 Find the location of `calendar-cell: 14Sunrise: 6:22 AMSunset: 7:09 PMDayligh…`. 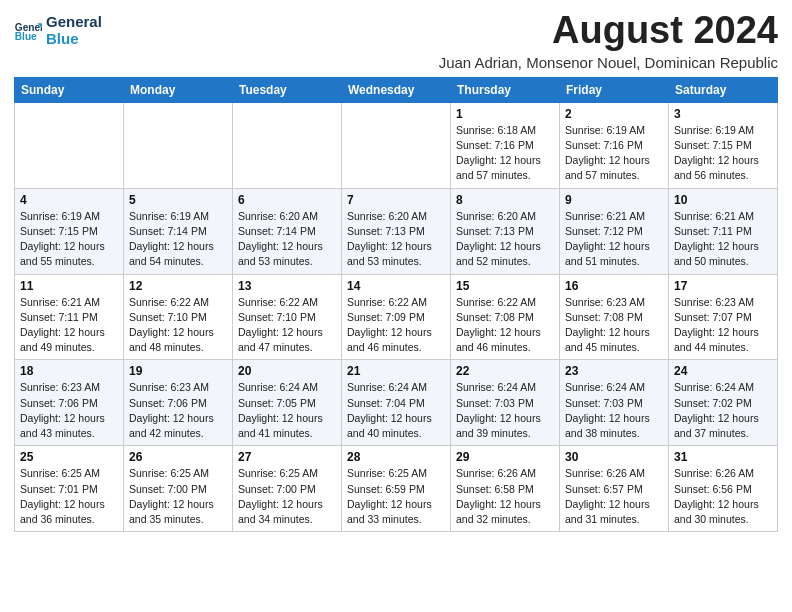

calendar-cell: 14Sunrise: 6:22 AMSunset: 7:09 PMDayligh… is located at coordinates (396, 317).